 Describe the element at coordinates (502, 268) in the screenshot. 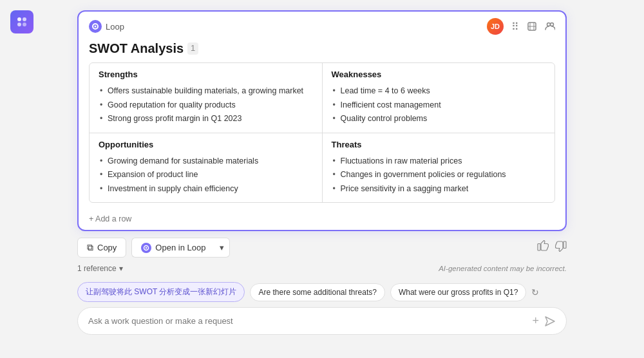

I see `ai-disclaimer: AI-generated content may be incorrect.` at that location.